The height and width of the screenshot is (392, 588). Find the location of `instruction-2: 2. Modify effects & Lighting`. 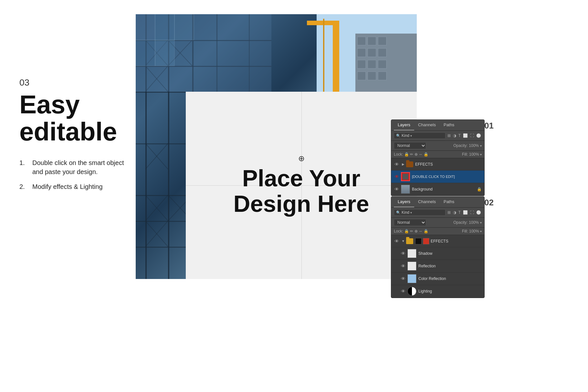

instruction-2: 2. Modify effects & Lighting is located at coordinates (78, 187).